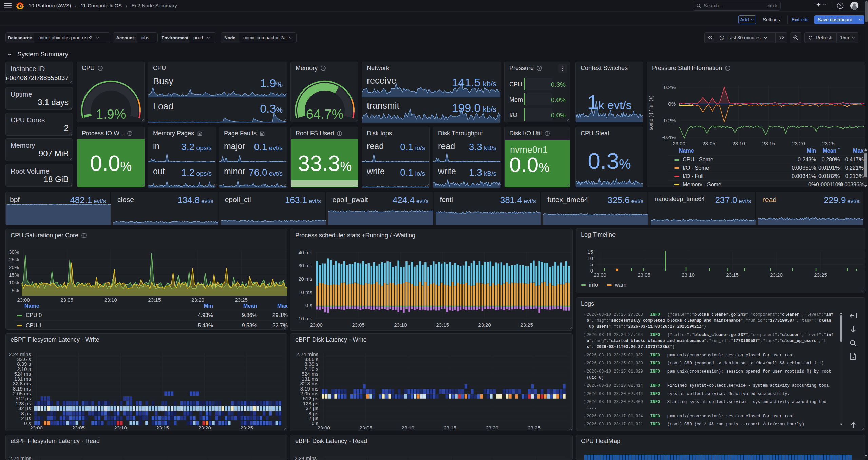 The image size is (868, 460). Describe the element at coordinates (651, 113) in the screenshot. I see `svg-text: some (-) / full (+)` at that location.